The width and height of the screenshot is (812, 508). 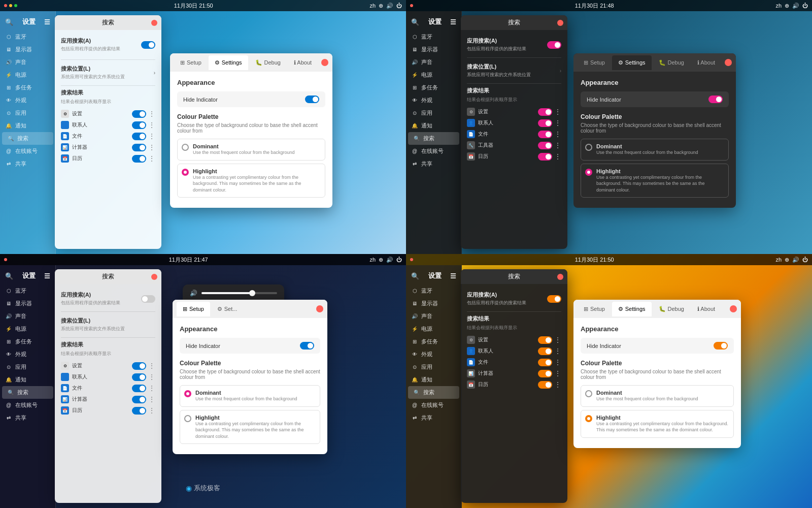 I want to click on sidebar-item-sharing: ⇄共享, so click(x=27, y=164).